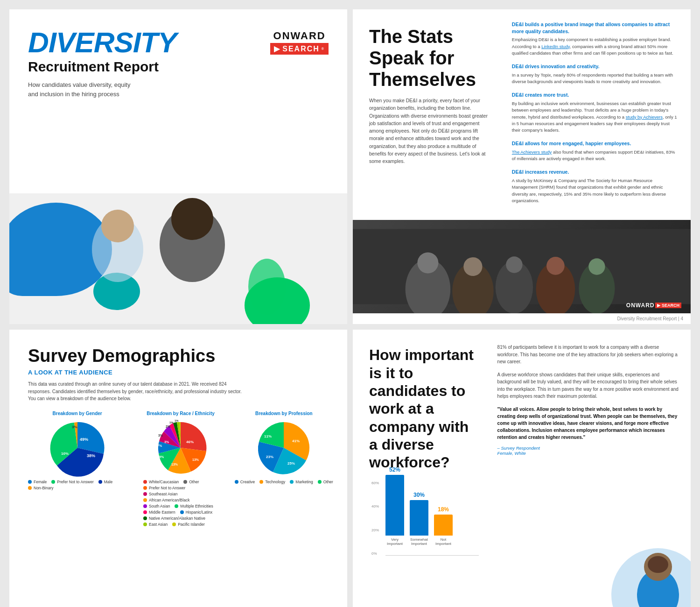 The image size is (700, 607). Describe the element at coordinates (65, 454) in the screenshot. I see `svg-text: 10%` at that location.